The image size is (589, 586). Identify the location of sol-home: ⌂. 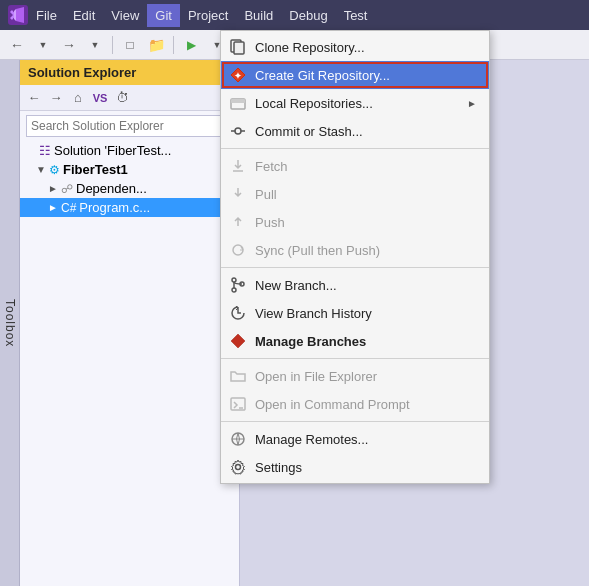
(78, 98).